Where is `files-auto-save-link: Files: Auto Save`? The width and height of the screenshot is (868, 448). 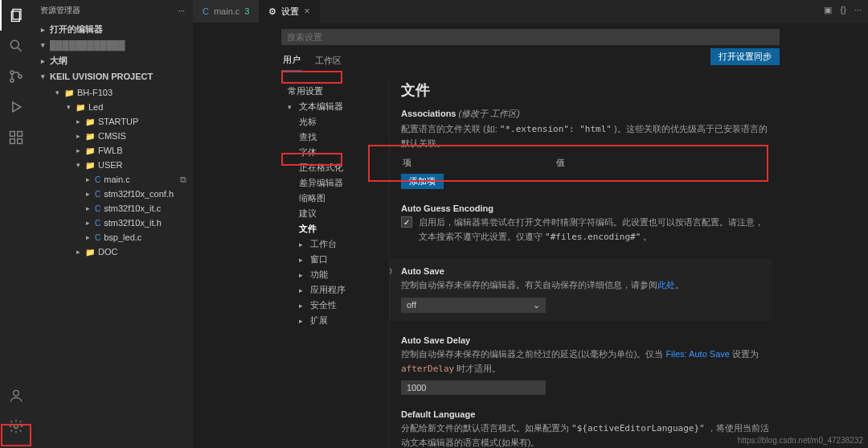
files-auto-save-link: Files: Auto Save is located at coordinates (698, 354).